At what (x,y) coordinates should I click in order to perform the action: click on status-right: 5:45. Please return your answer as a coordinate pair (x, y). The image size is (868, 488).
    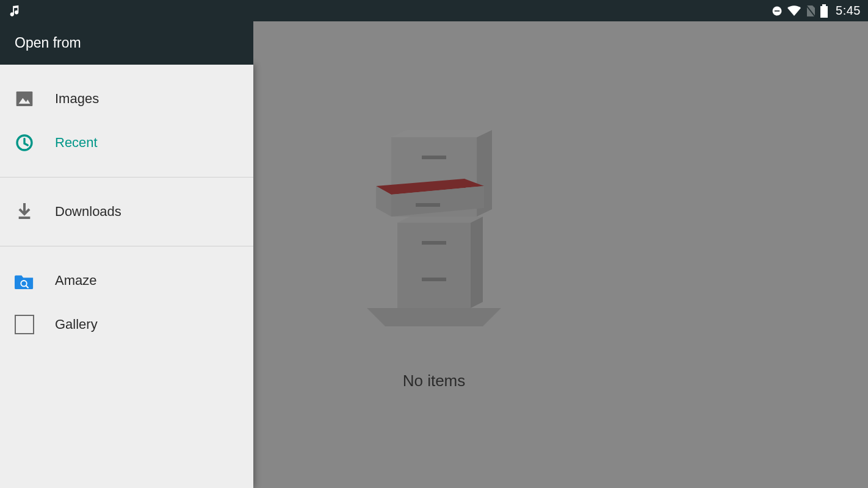
    Looking at the image, I should click on (816, 11).